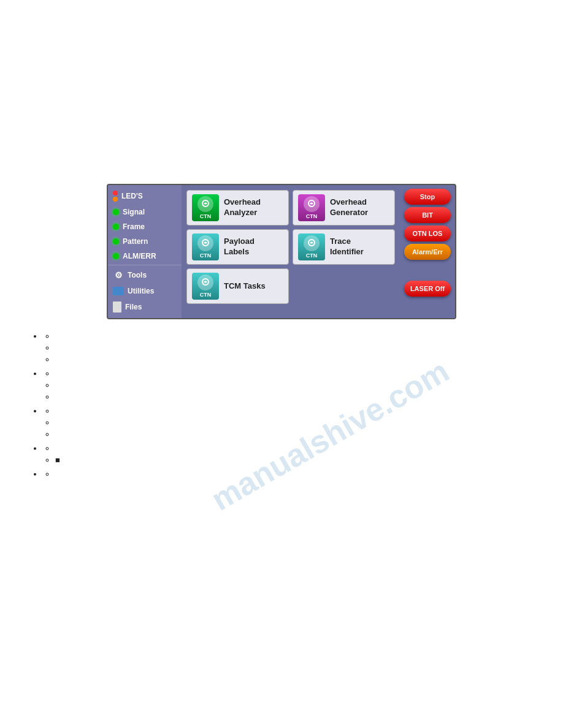  What do you see at coordinates (116, 212) in the screenshot?
I see `signal-dot` at bounding box center [116, 212].